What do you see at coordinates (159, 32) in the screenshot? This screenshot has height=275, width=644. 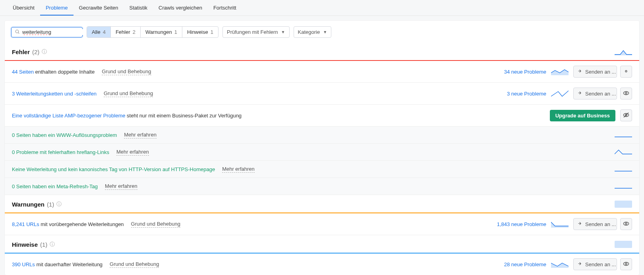 I see `segment-label: Warnungen` at bounding box center [159, 32].